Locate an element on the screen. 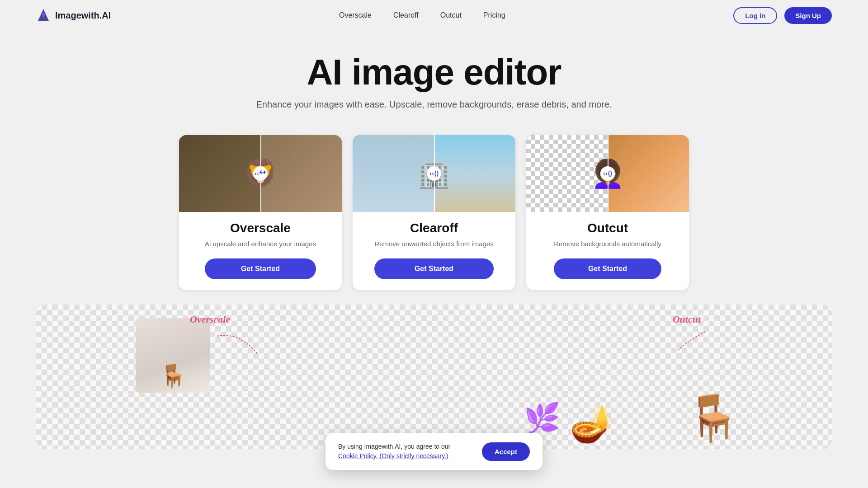 The width and height of the screenshot is (868, 488). demo-lamp-icon: 🪔 is located at coordinates (592, 423).